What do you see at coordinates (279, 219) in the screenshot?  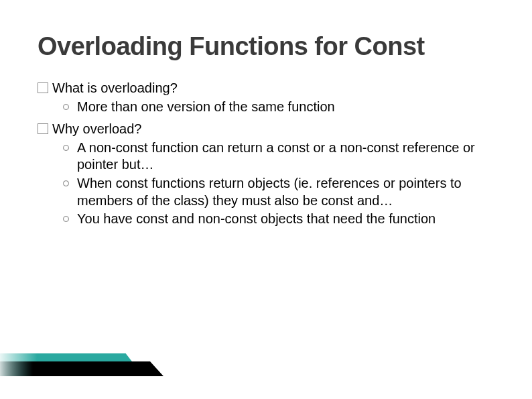 I see `sub-item: You have const and non-const objects tha…` at bounding box center [279, 219].